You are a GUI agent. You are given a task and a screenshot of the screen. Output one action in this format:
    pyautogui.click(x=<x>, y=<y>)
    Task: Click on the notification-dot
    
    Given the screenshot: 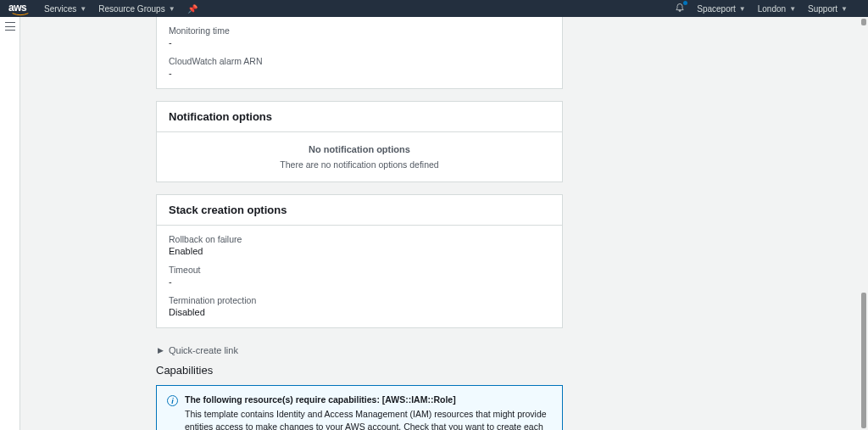 What is the action you would take?
    pyautogui.click(x=685, y=3)
    